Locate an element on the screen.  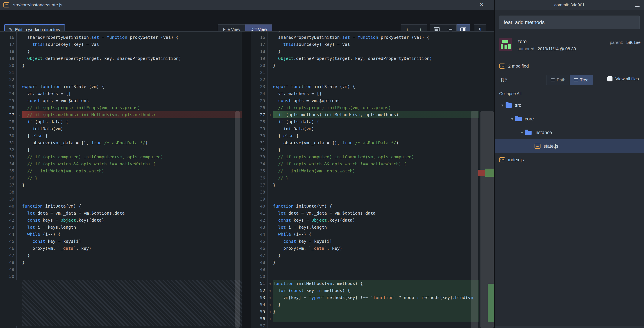
code-line: 28 if (opts.data) { is located at coordinates (365, 122).